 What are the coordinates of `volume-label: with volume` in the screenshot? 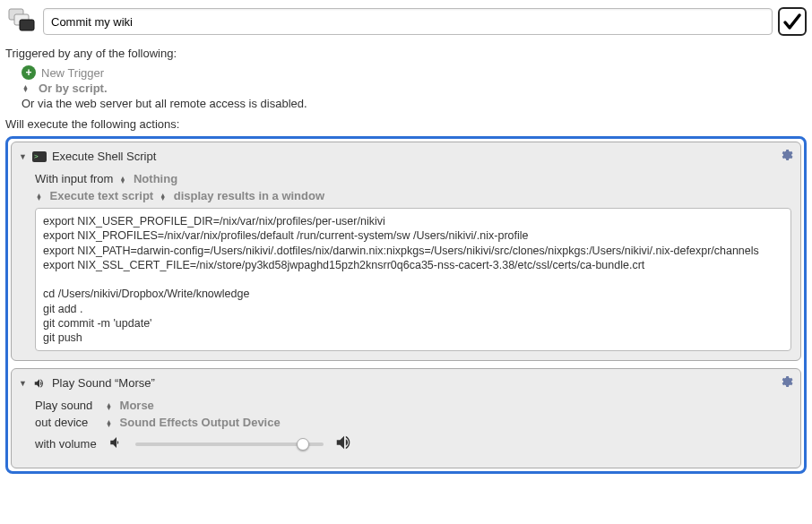 It's located at (67, 444).